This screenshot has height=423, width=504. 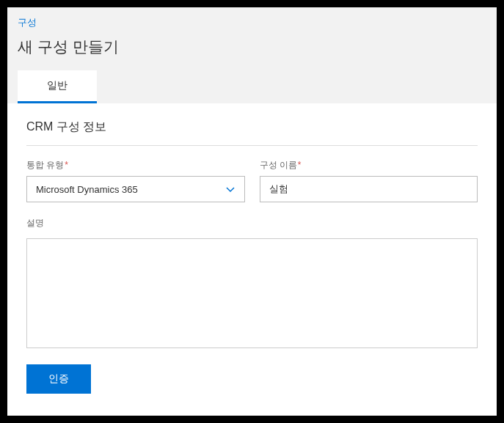 What do you see at coordinates (136, 166) in the screenshot?
I see `integration-type-label: 통합 유형*` at bounding box center [136, 166].